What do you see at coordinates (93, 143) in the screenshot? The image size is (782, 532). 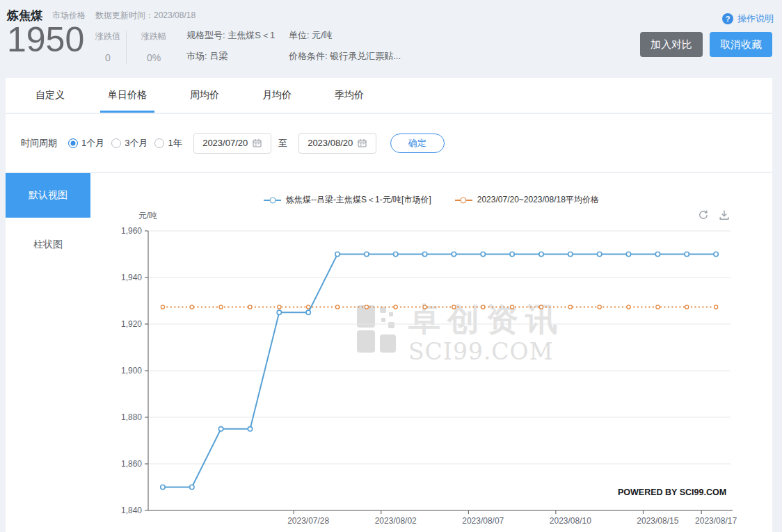 I see `radio-1-month-label: 1个月` at bounding box center [93, 143].